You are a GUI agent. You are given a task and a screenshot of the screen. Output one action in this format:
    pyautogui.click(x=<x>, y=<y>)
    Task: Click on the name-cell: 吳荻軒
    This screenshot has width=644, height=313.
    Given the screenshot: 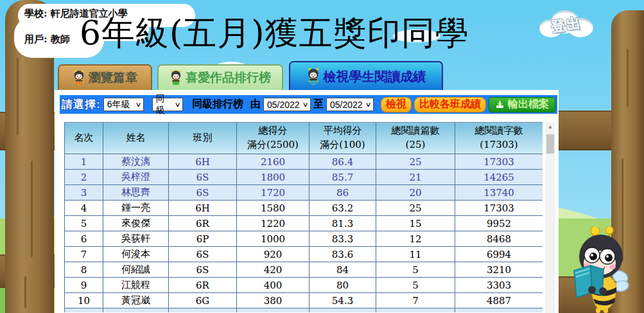 What is the action you would take?
    pyautogui.click(x=136, y=239)
    